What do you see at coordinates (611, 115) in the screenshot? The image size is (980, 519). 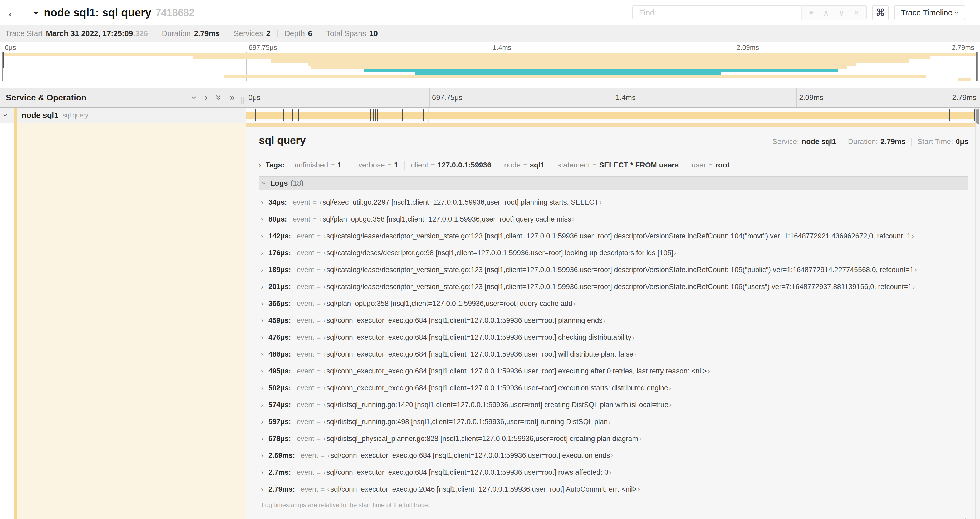 I see `span-duration-bar` at bounding box center [611, 115].